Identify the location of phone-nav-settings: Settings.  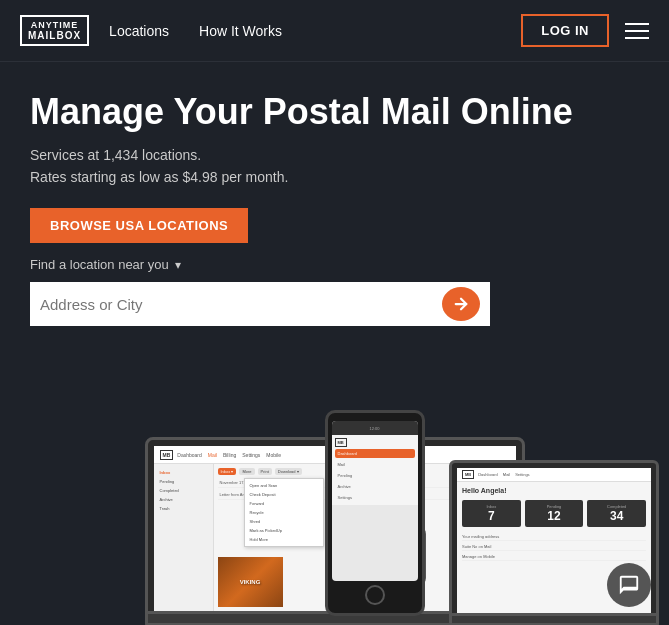
(375, 498).